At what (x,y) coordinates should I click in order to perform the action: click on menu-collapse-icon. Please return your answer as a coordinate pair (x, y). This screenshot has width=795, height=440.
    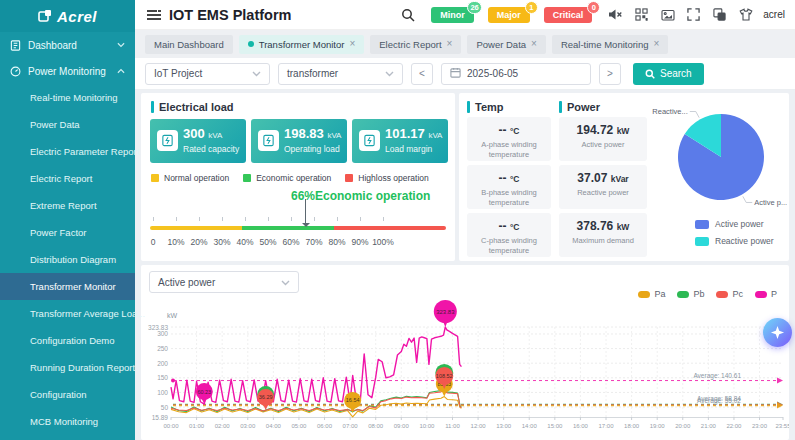
    Looking at the image, I should click on (154, 15).